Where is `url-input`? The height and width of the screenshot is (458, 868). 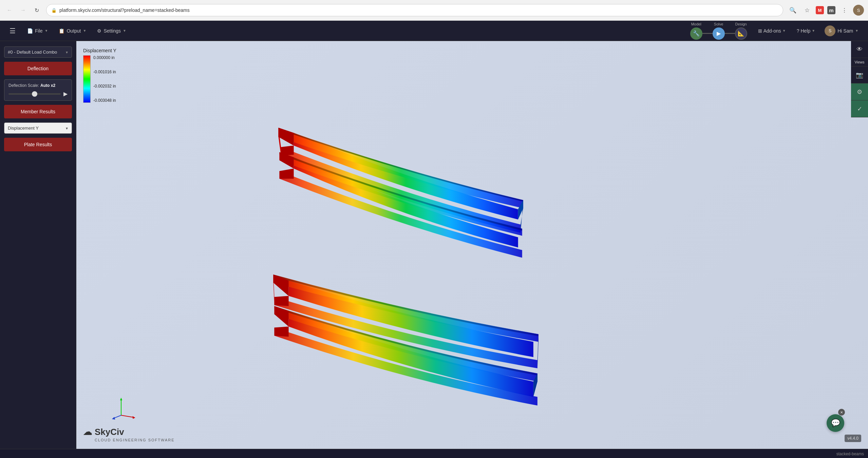 url-input is located at coordinates (419, 10).